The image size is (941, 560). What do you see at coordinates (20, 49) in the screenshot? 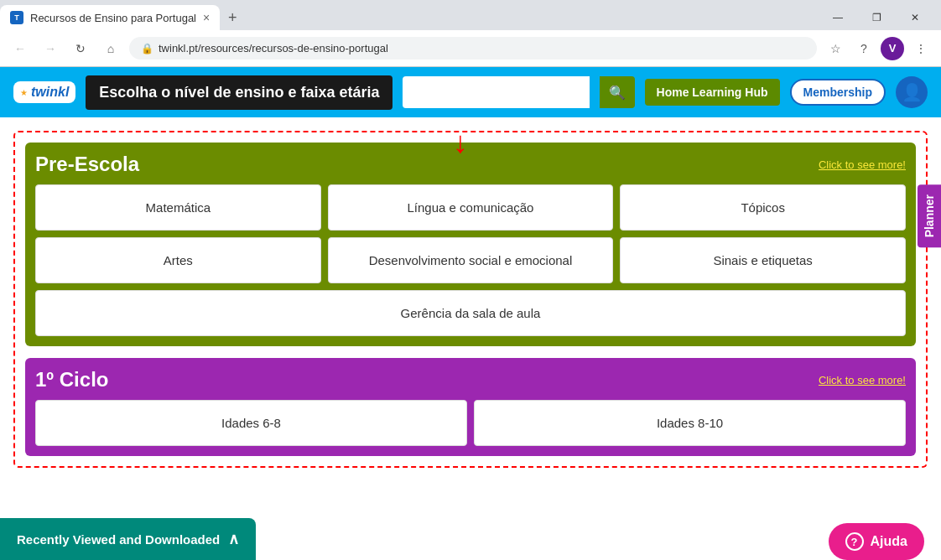
I see `back-button: ←` at bounding box center [20, 49].